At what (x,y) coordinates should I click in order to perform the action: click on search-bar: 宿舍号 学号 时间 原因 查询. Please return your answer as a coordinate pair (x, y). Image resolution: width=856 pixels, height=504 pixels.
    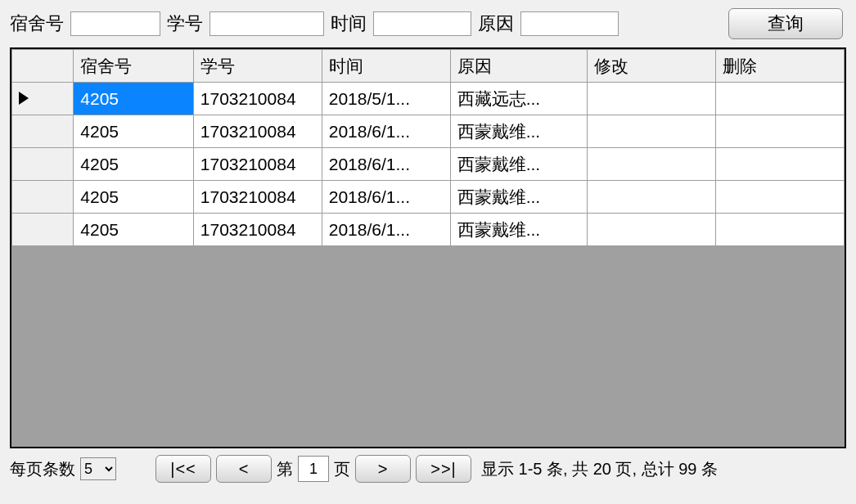
    Looking at the image, I should click on (428, 24).